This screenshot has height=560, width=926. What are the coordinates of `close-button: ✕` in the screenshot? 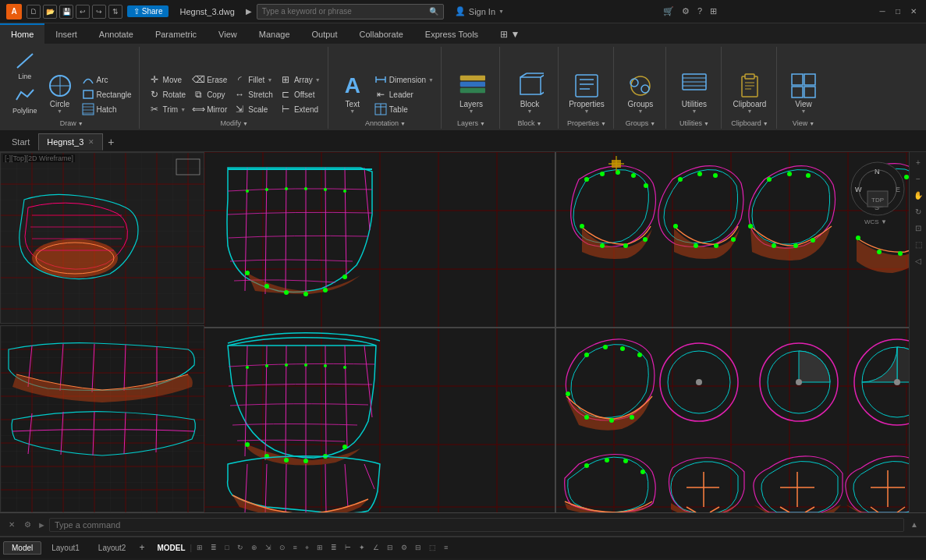 It's located at (914, 12).